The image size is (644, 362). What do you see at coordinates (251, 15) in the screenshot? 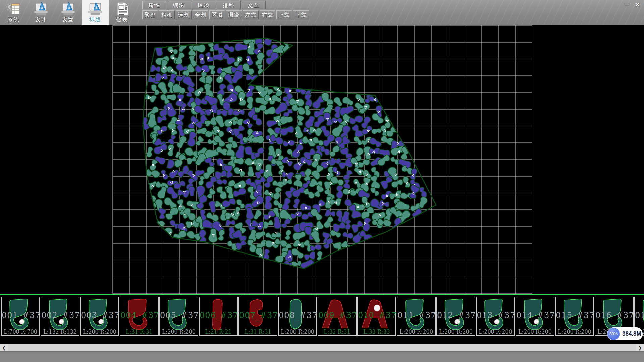
I see `tool-button-snap-left: 左靠` at bounding box center [251, 15].